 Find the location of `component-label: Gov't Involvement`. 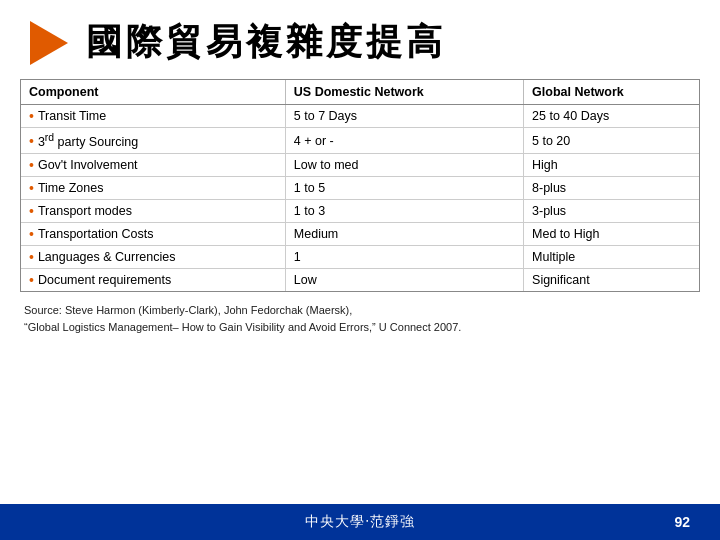

component-label: Gov't Involvement is located at coordinates (88, 165).